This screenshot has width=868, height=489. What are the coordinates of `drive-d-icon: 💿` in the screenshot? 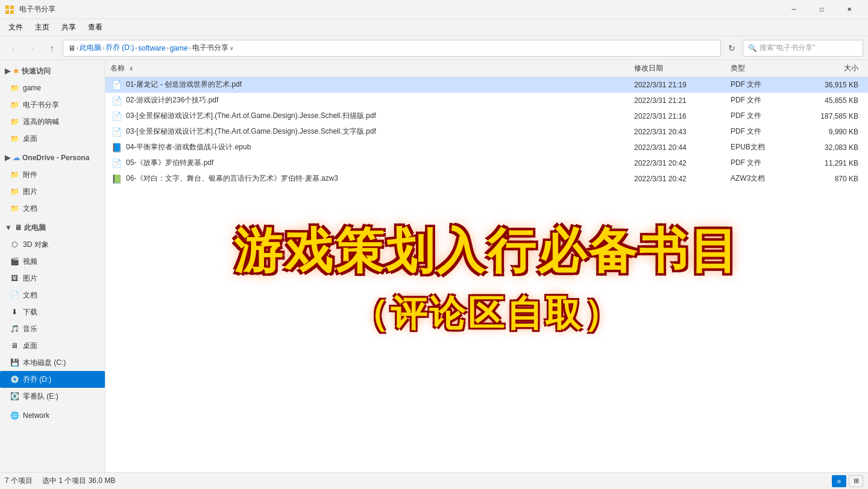 It's located at (14, 379).